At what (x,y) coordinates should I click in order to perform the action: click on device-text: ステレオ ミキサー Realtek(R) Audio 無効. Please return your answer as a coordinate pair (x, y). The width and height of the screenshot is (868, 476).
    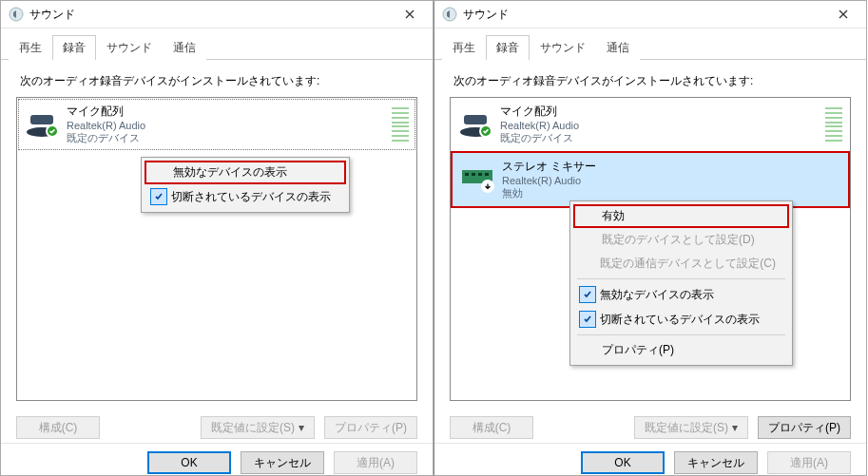
    Looking at the image, I should click on (671, 180).